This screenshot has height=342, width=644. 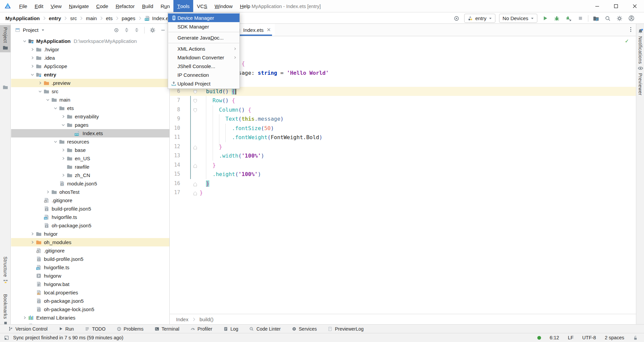 What do you see at coordinates (201, 329) in the screenshot?
I see `tool-button-profiler: Profiler` at bounding box center [201, 329].